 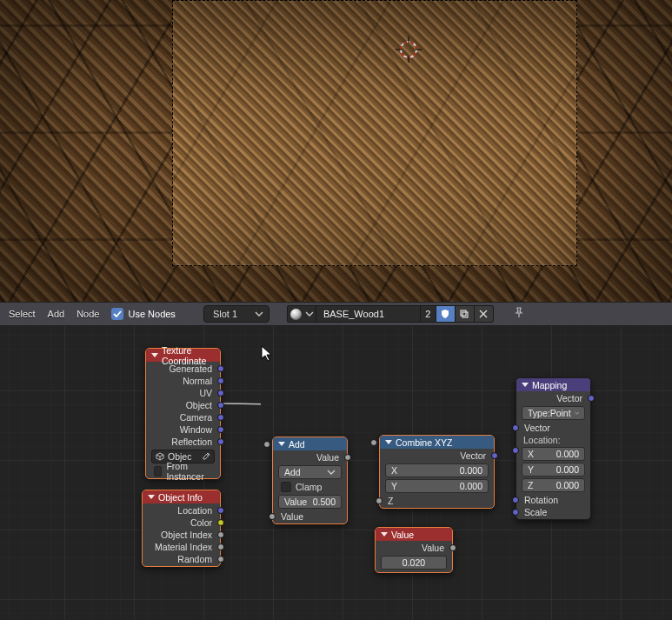 I want to click on menu-add: Add, so click(x=57, y=314).